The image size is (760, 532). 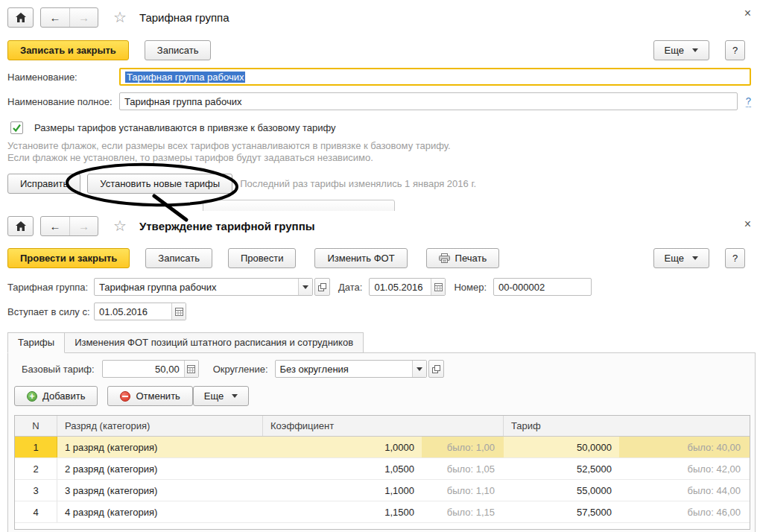 What do you see at coordinates (382, 490) in the screenshot?
I see `table-row: 3 3 разряд (категория) 1,1000 было: 1,10…` at bounding box center [382, 490].